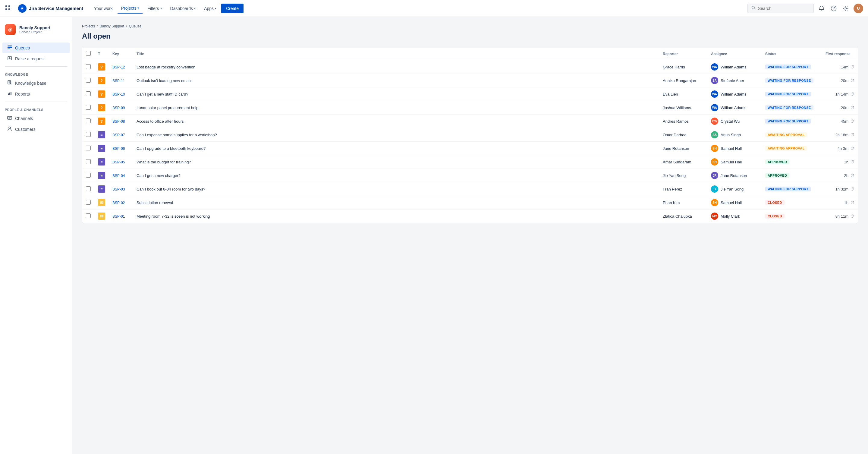 The height and width of the screenshot is (454, 868). Describe the element at coordinates (735, 203) in the screenshot. I see `assignee-cell: SH Samuel Hall` at that location.